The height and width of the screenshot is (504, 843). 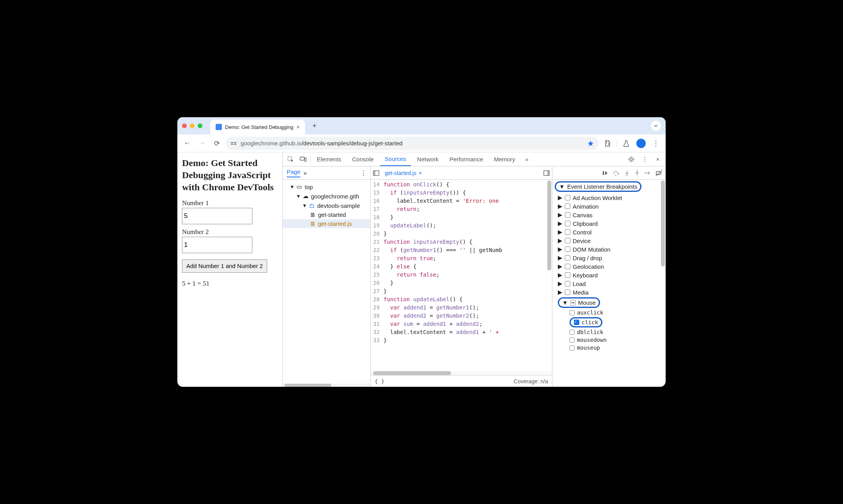 What do you see at coordinates (225, 266) in the screenshot?
I see `add-button: Add Number 1 and Number 2` at bounding box center [225, 266].